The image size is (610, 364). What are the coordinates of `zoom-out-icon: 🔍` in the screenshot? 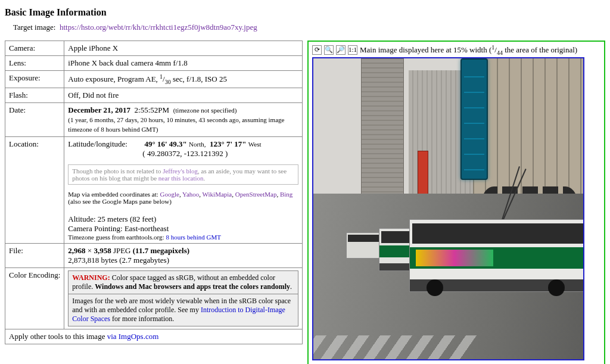 It's located at (329, 50).